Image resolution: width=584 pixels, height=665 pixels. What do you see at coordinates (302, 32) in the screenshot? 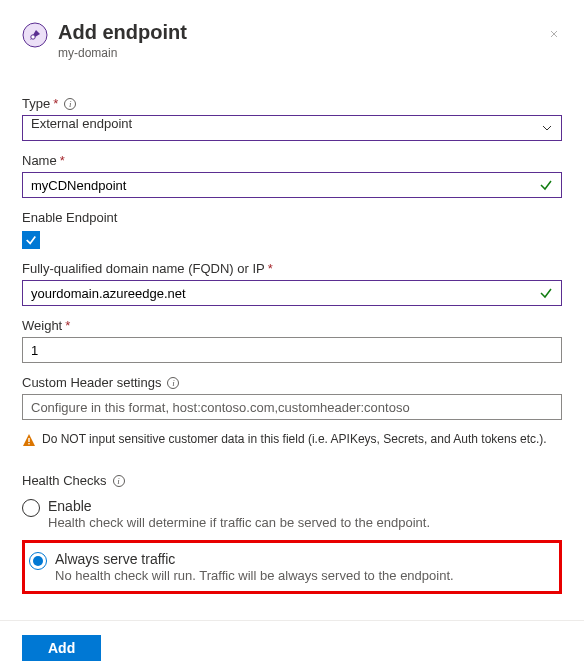
I see `panel-title: Add endpoint` at bounding box center [302, 32].